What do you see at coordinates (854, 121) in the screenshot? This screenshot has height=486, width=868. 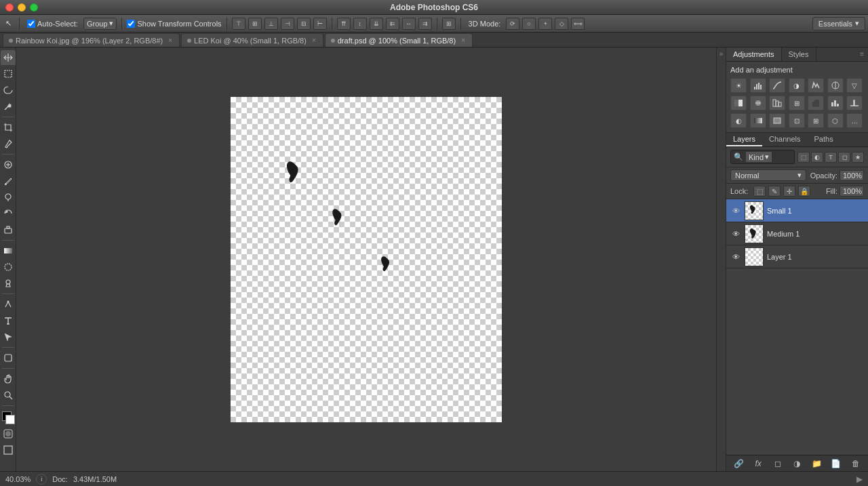 I see `more-icon: …` at bounding box center [854, 121].